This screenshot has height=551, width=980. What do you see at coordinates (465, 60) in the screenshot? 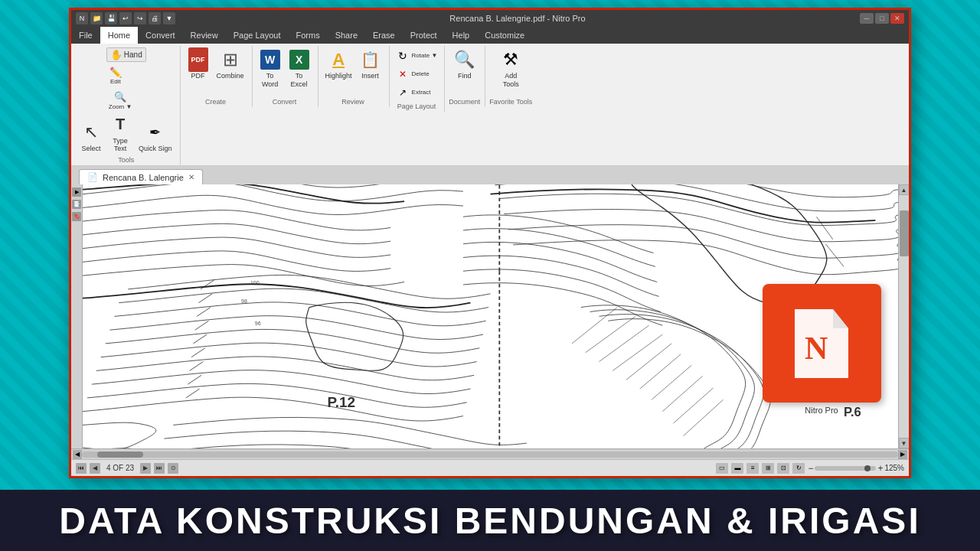
I see `find-icon: 🔍` at bounding box center [465, 60].